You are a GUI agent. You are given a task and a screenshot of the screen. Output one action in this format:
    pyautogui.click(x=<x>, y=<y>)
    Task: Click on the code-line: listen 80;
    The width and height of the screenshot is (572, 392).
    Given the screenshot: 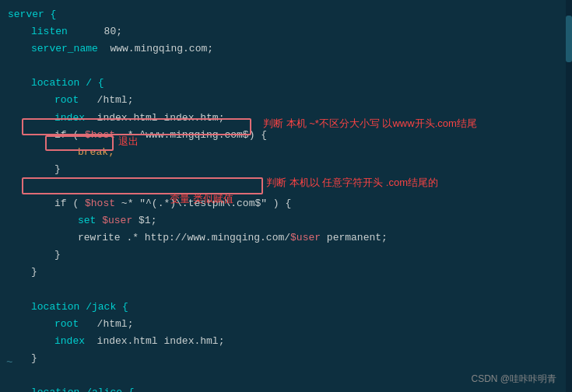 What is the action you would take?
    pyautogui.click(x=286, y=32)
    